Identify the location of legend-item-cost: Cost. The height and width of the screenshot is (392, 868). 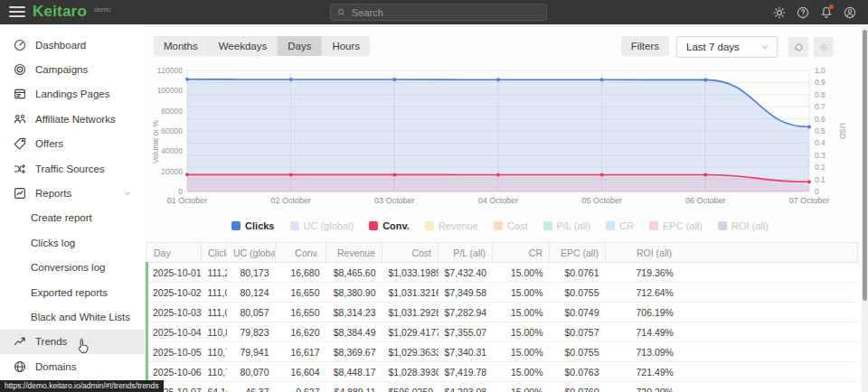
(511, 226).